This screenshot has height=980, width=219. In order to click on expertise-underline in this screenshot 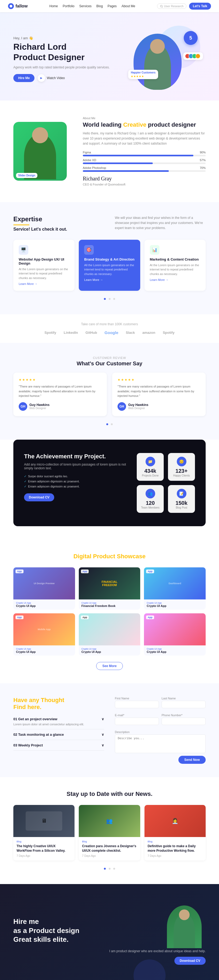, I will do `click(21, 225)`.